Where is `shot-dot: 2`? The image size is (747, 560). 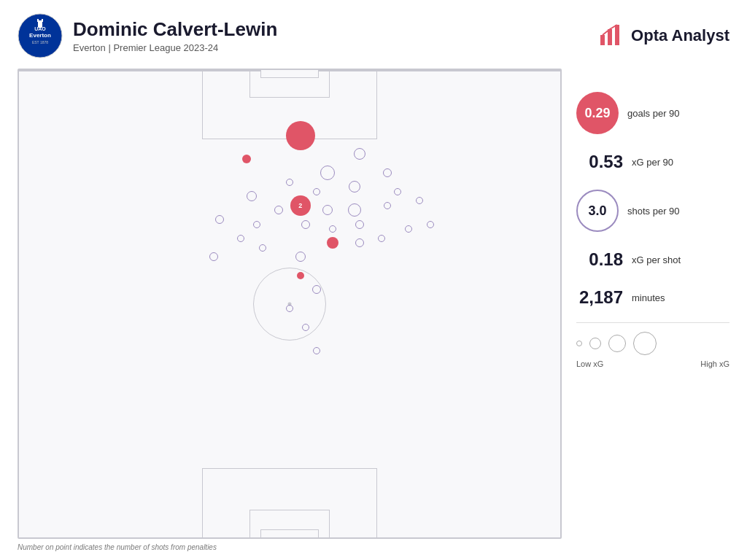 shot-dot: 2 is located at coordinates (301, 206).